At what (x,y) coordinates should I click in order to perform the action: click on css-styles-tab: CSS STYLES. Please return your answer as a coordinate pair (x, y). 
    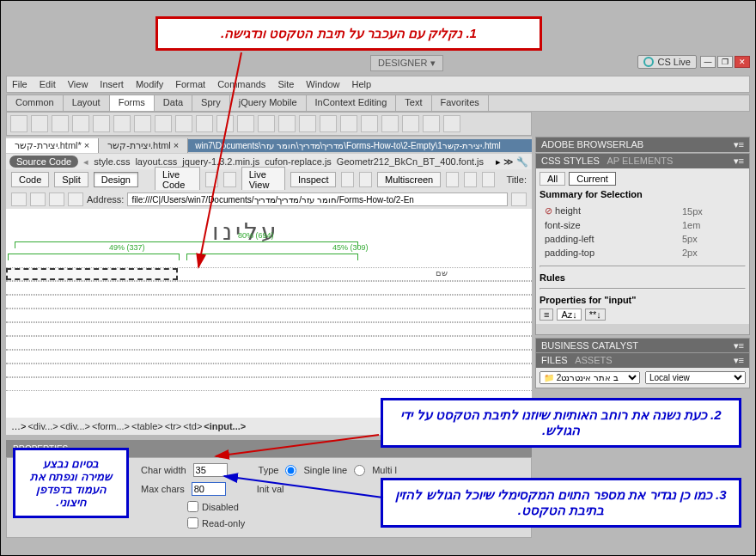
    Looking at the image, I should click on (570, 161).